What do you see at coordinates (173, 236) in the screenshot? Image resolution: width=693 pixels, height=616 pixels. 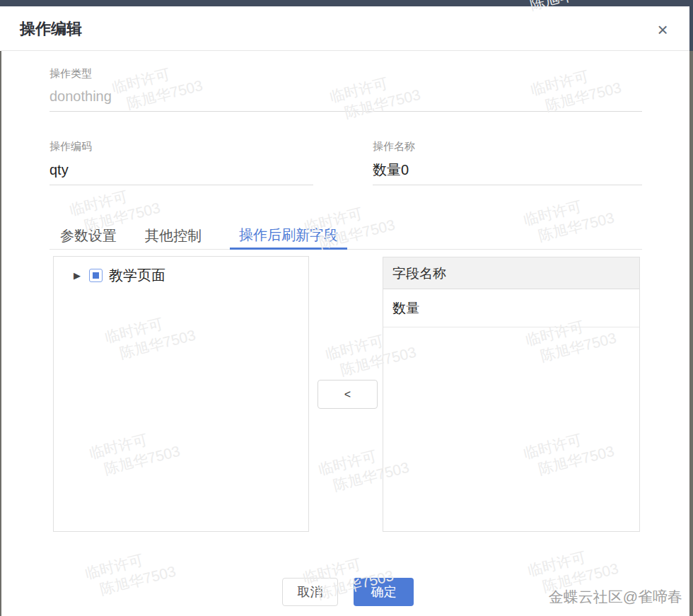 I see `tab-other-control: 其他控制` at bounding box center [173, 236].